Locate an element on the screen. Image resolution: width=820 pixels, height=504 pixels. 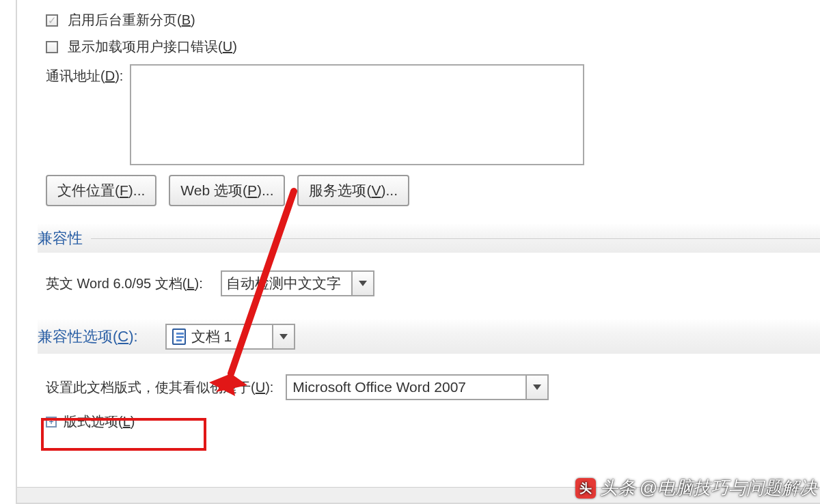
label-word6095: 英文 Word 6.0/95 文档(L): is located at coordinates (124, 284).